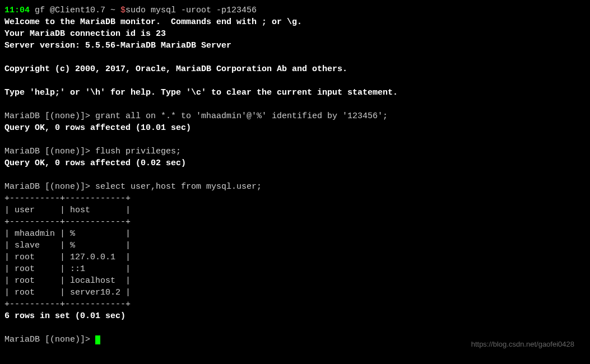 Image resolution: width=590 pixels, height=364 pixels. I want to click on welcome-line-2: Your MariaDB connection id is 23, so click(290, 34).